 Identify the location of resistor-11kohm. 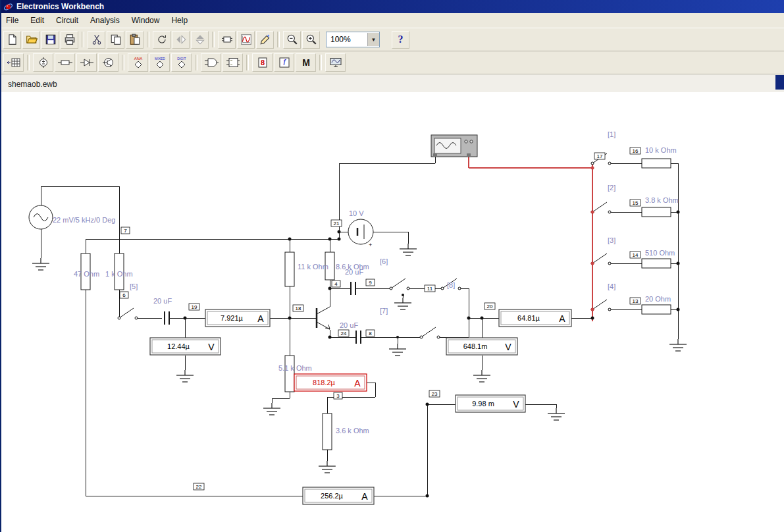
(290, 269).